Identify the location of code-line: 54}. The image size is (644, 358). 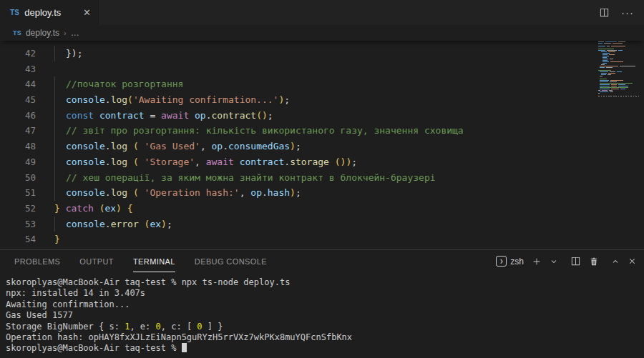
(322, 239).